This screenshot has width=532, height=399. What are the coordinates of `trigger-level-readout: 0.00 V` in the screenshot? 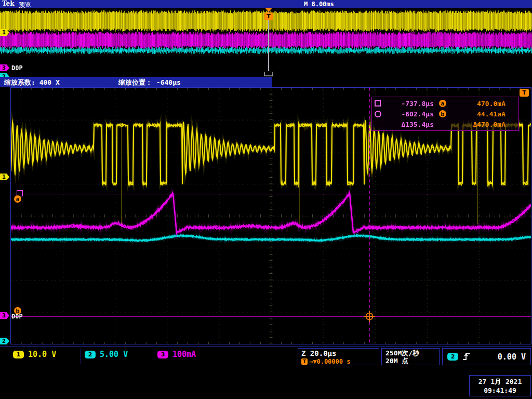 It's located at (512, 357).